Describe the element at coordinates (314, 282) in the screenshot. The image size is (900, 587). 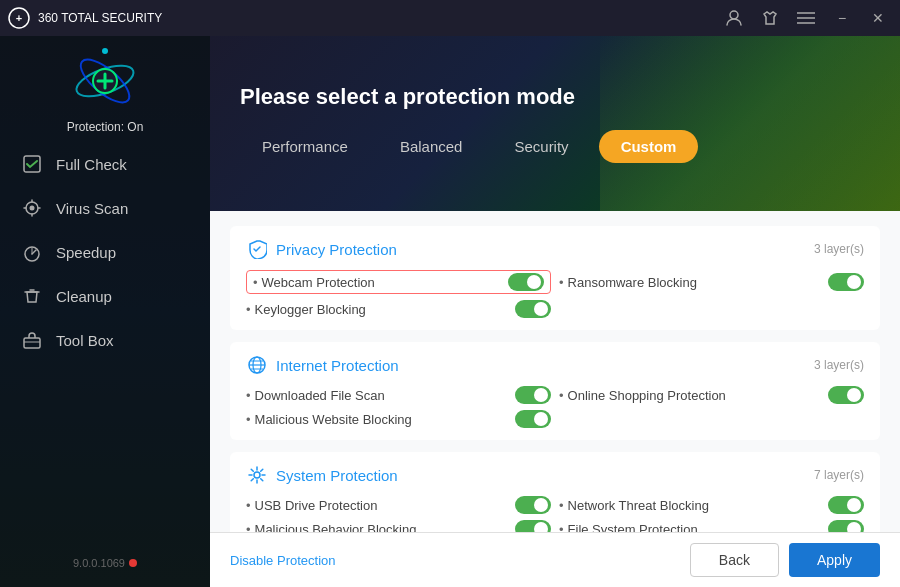
I see `webcam-label: Webcam Protection` at that location.